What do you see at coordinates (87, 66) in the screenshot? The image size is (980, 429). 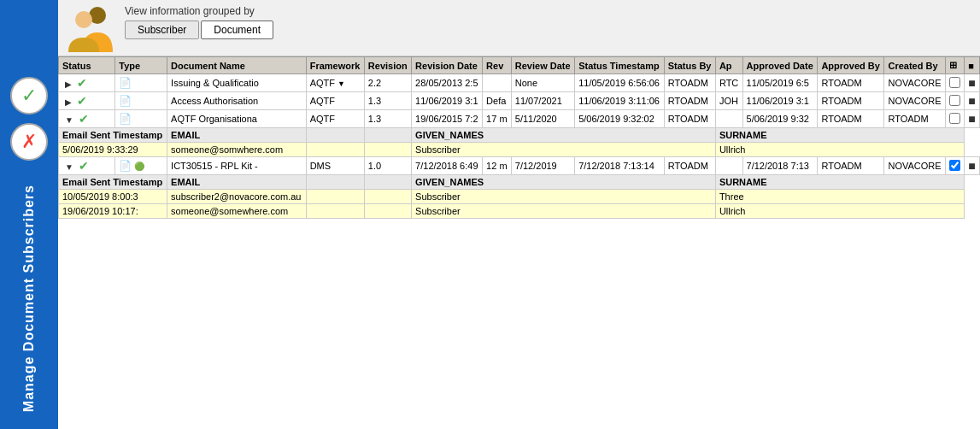 I see `col-status: Status` at bounding box center [87, 66].